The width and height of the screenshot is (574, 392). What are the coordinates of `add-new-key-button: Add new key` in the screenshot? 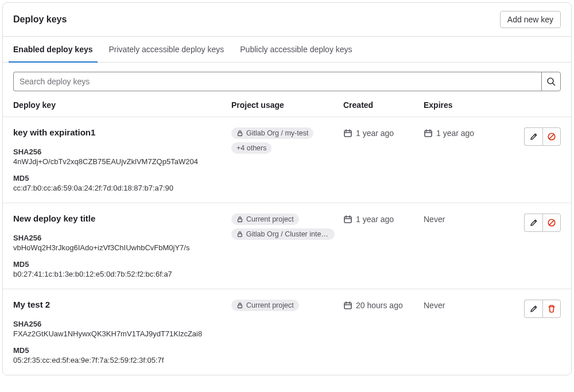 It's located at (530, 20).